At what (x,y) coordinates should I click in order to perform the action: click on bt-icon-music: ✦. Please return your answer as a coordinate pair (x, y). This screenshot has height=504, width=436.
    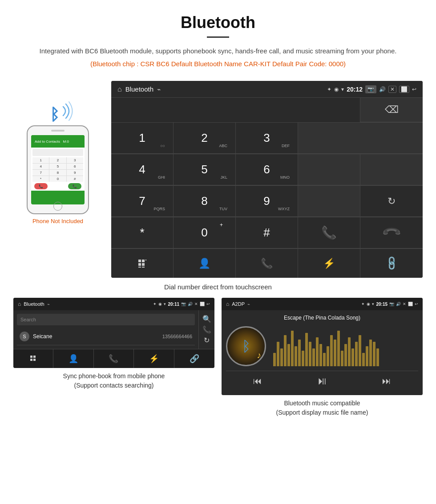
    Looking at the image, I should click on (363, 304).